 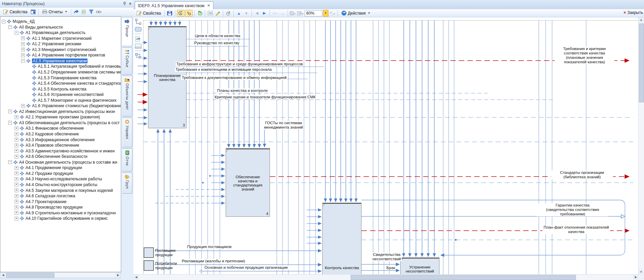 What do you see at coordinates (127, 61) in the screenshot?
I see `mode-tab-субъе: Субъе` at bounding box center [127, 61].